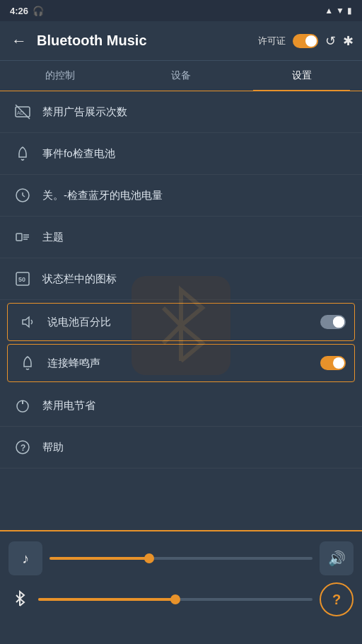 The image size is (362, 644). What do you see at coordinates (337, 558) in the screenshot?
I see `volume-icon: 🔊` at bounding box center [337, 558].